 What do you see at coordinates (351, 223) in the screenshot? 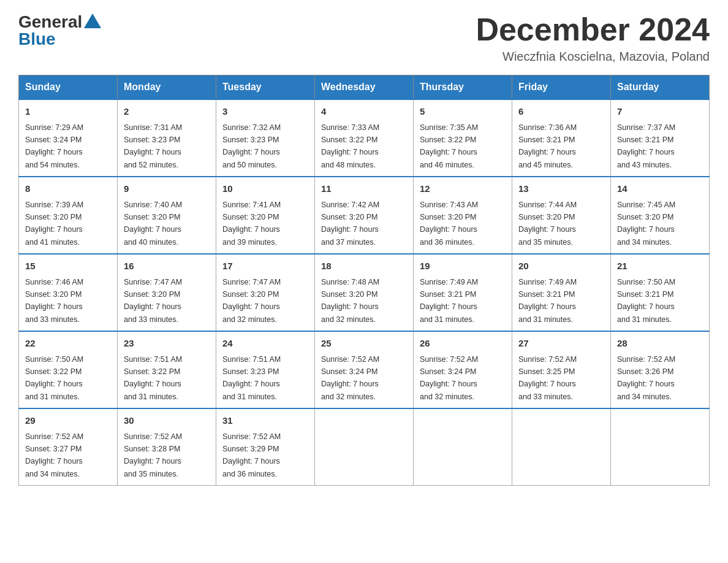
I see `day-info: Sunrise: 7:42 AMSunset: 3:20 PMDaylight:…` at bounding box center [351, 223].